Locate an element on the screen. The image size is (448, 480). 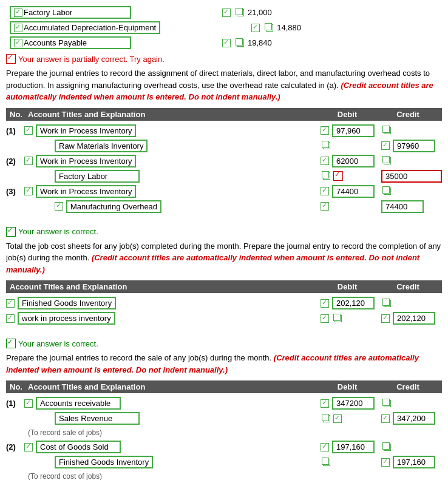
e2b-credit-input is located at coordinates (412, 176).